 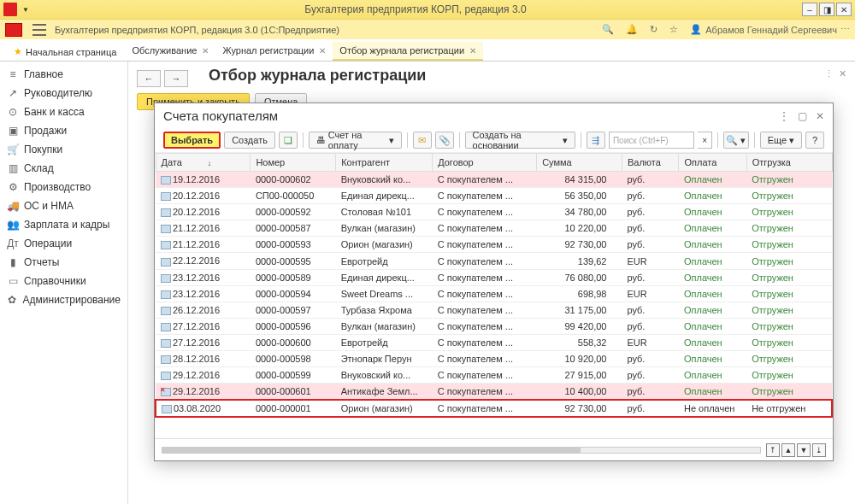 What do you see at coordinates (12, 300) in the screenshot?
I see `sidebar-item-icon: ✿` at bounding box center [12, 300].